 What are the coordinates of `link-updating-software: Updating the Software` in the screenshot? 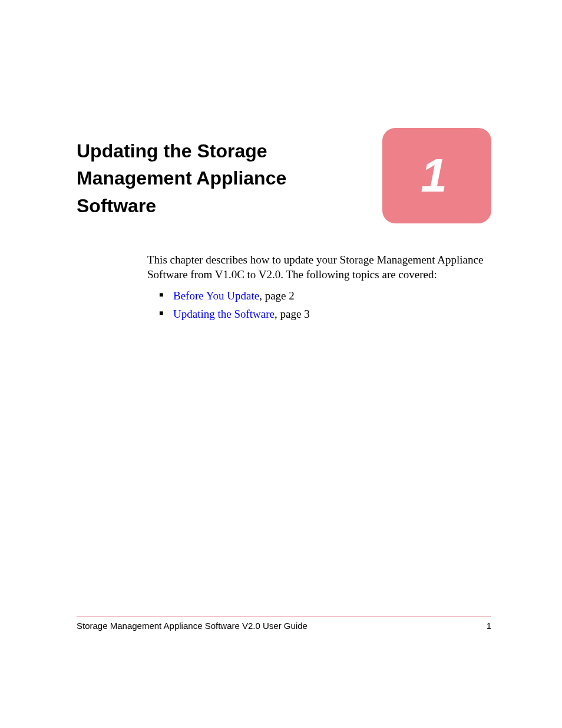 It's located at (224, 314).